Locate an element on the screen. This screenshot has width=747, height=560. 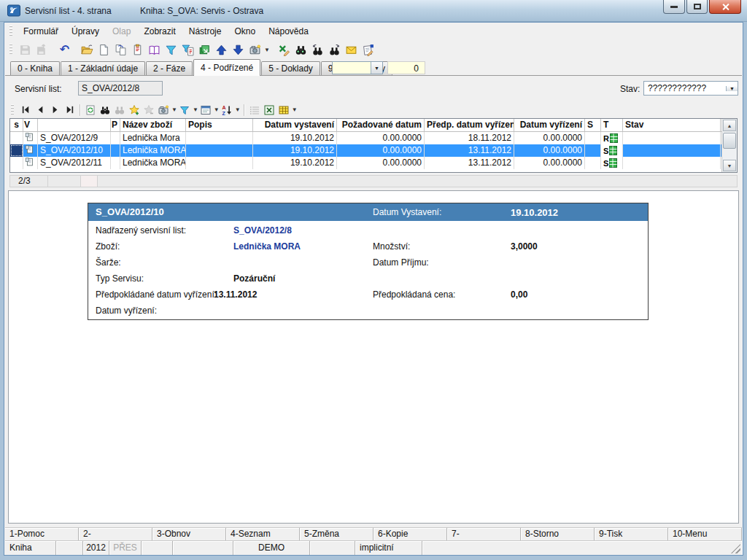
record-counter-bar: 2/3 is located at coordinates (374, 181).